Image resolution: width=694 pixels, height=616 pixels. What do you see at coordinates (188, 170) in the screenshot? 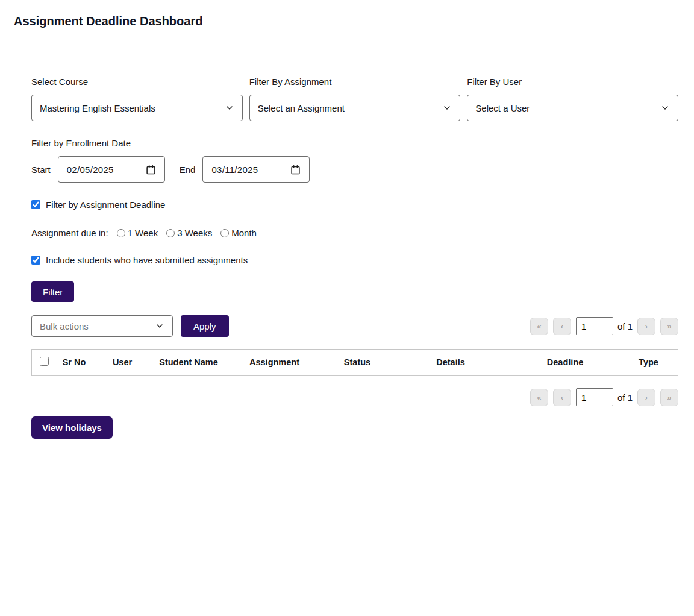
I see `end-date-label: End` at bounding box center [188, 170].